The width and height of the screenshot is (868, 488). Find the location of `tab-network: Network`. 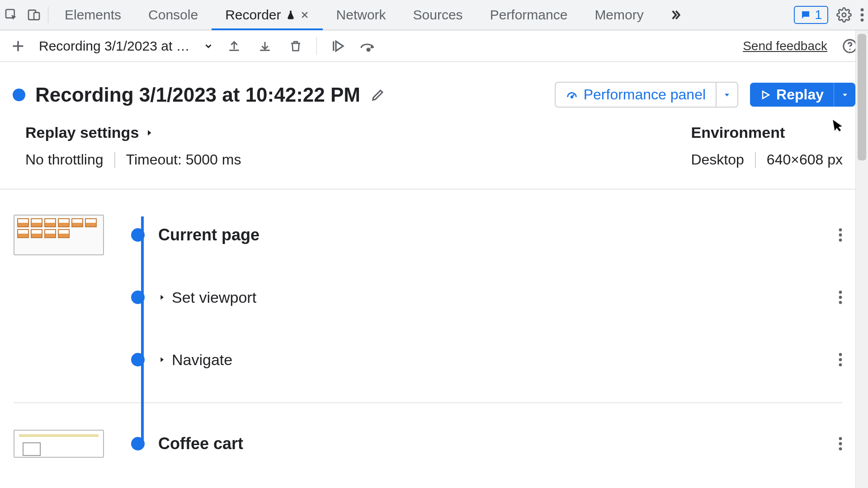

tab-network: Network is located at coordinates (361, 15).